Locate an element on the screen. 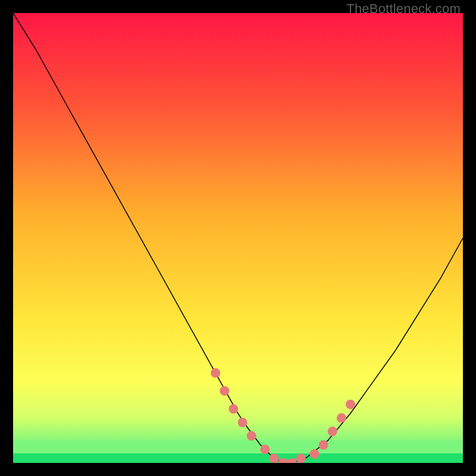  watermark-text: TheBottleneck.com is located at coordinates (403, 9).